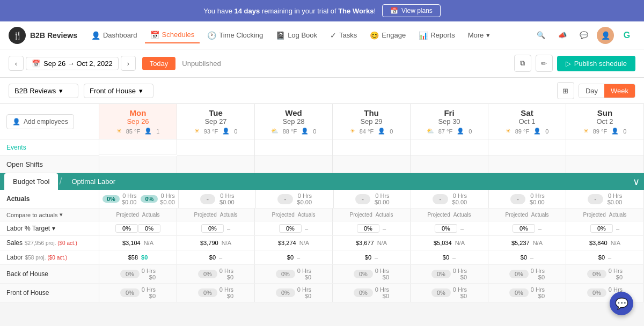  What do you see at coordinates (636, 182) in the screenshot?
I see `collapse-button: ∨` at bounding box center [636, 182].